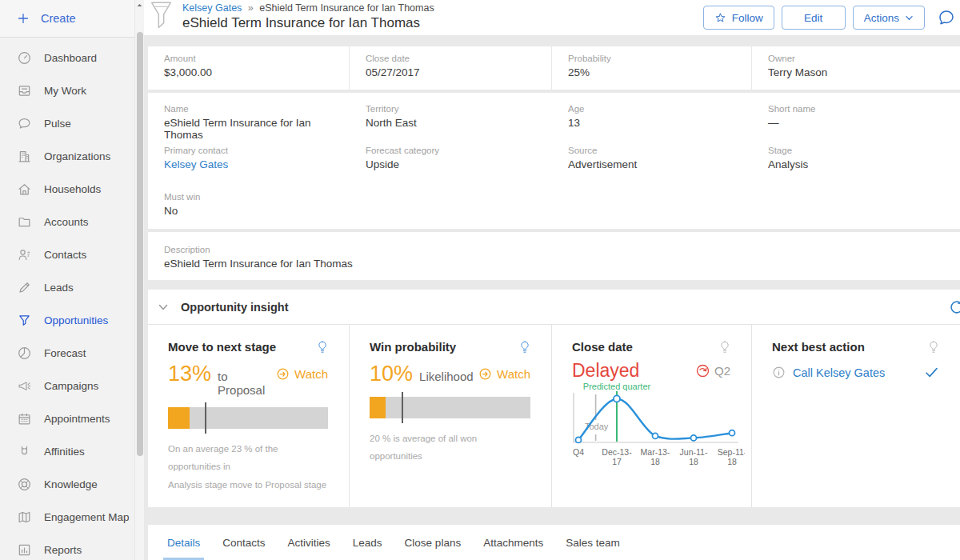 The width and height of the screenshot is (960, 560). What do you see at coordinates (368, 542) in the screenshot?
I see `tab-leads: Leads` at bounding box center [368, 542].